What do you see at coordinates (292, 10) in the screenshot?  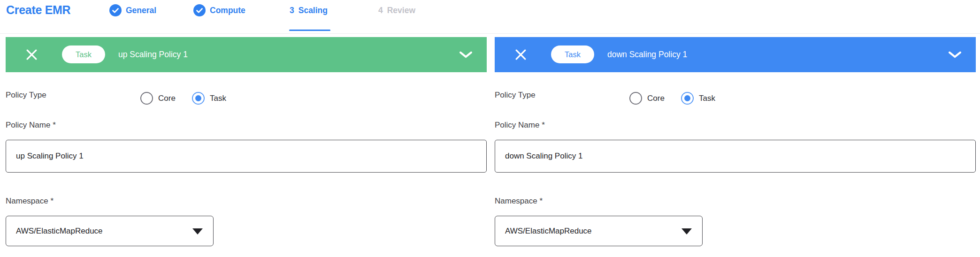 I see `step-scaling-number: 3` at bounding box center [292, 10].